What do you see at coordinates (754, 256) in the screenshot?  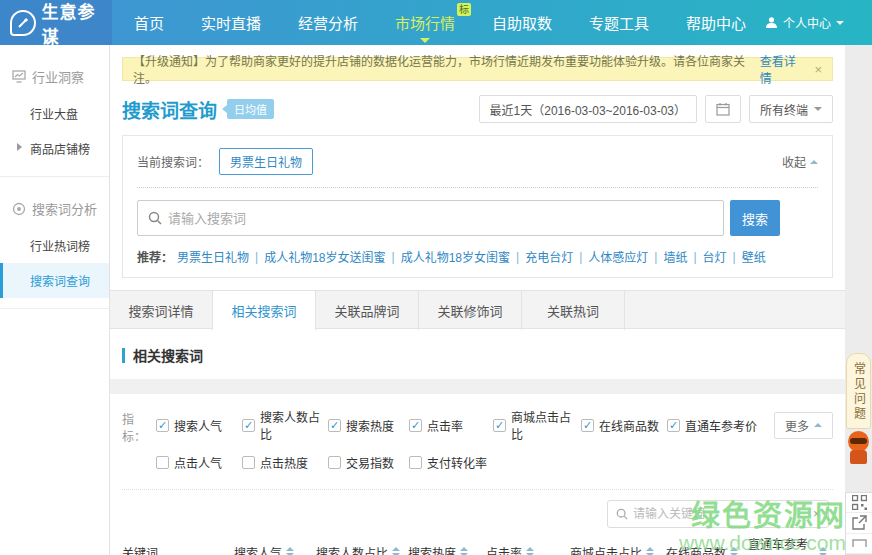 I see `recommend-link: 壁纸` at bounding box center [754, 256].